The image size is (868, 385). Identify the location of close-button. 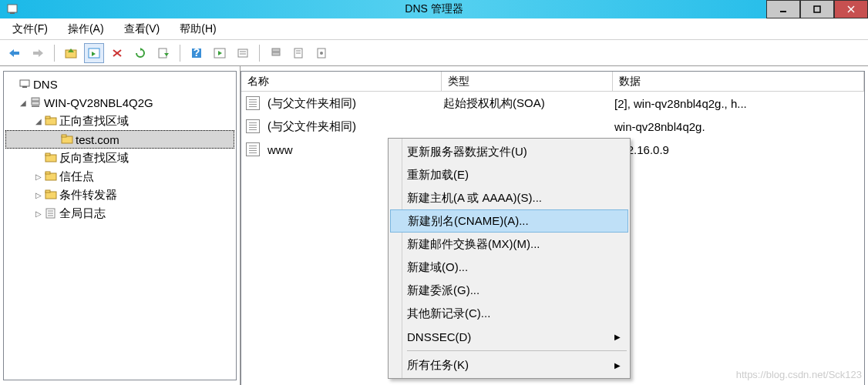
(851, 9).